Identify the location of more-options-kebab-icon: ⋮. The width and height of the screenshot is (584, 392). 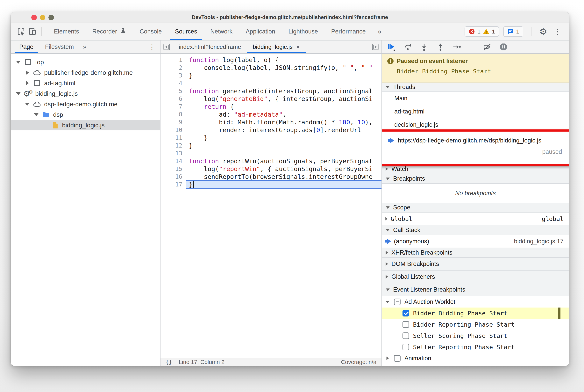
(558, 32).